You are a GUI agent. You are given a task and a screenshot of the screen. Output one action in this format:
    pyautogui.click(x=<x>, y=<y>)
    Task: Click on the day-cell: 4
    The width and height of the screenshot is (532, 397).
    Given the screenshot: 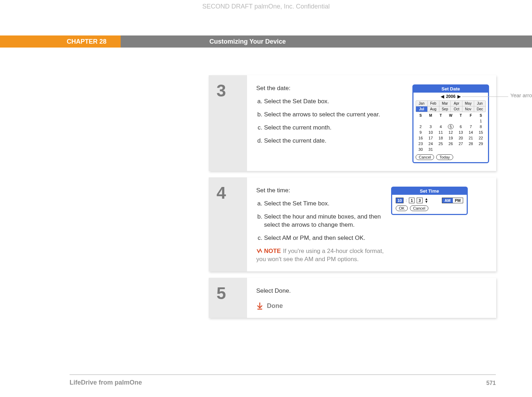 What is the action you would take?
    pyautogui.click(x=441, y=127)
    